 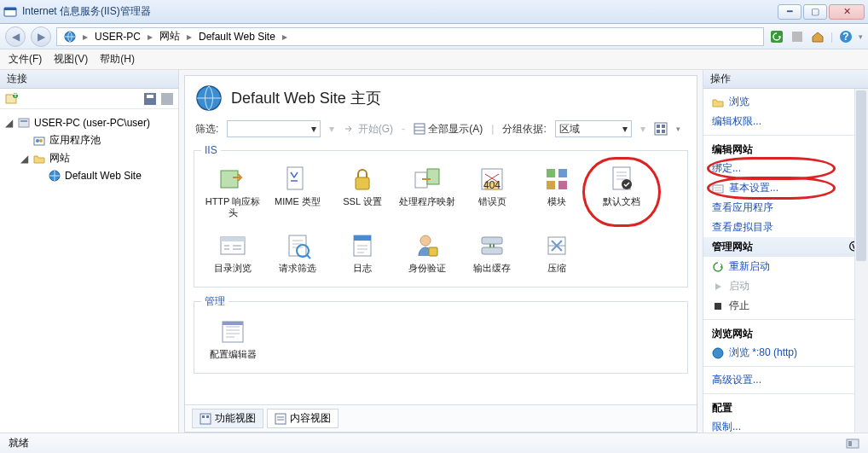 What do you see at coordinates (786, 208) in the screenshot?
I see `action-view-apps: 查看应用程序` at bounding box center [786, 208].